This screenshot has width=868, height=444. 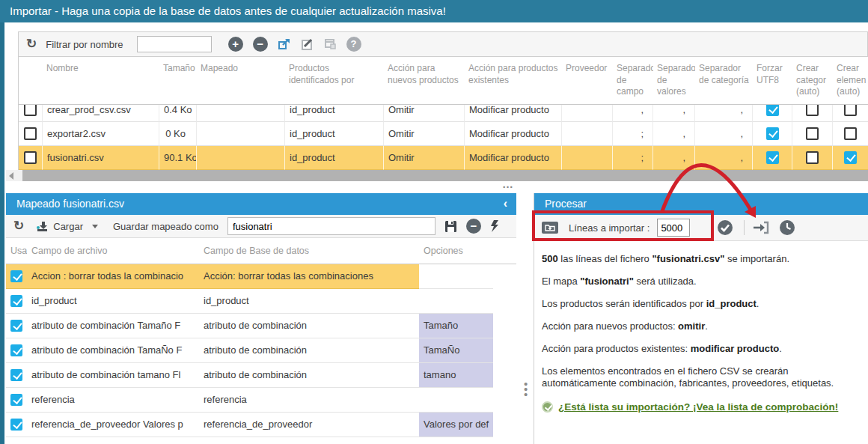 I want to click on horizontal-scrollbar, so click(x=437, y=175).